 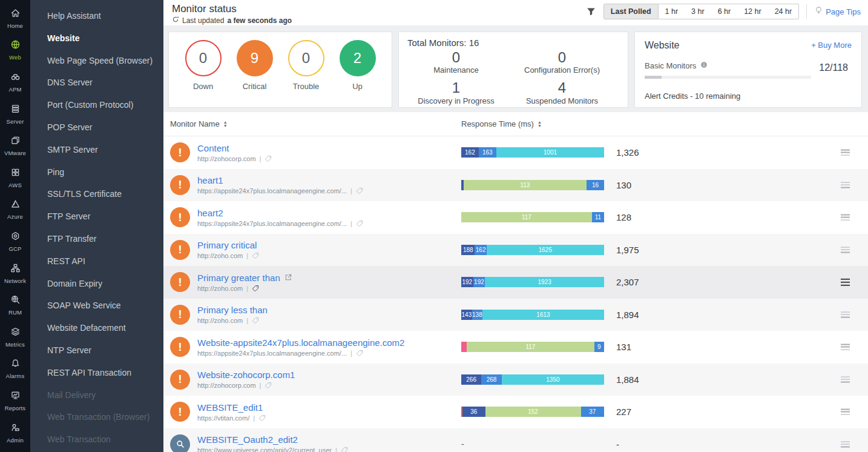 What do you see at coordinates (203, 65) in the screenshot?
I see `status-down: 0Down` at bounding box center [203, 65].